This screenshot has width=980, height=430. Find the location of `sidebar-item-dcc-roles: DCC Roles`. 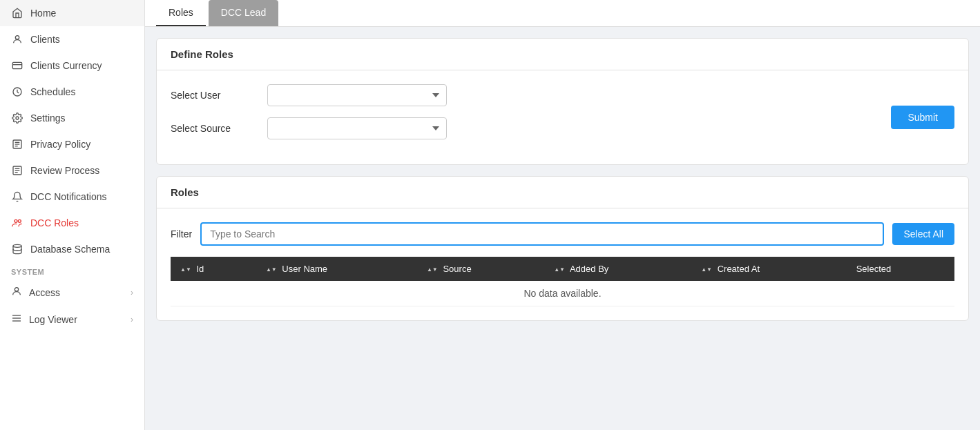

sidebar-item-dcc-roles: DCC Roles is located at coordinates (72, 223).